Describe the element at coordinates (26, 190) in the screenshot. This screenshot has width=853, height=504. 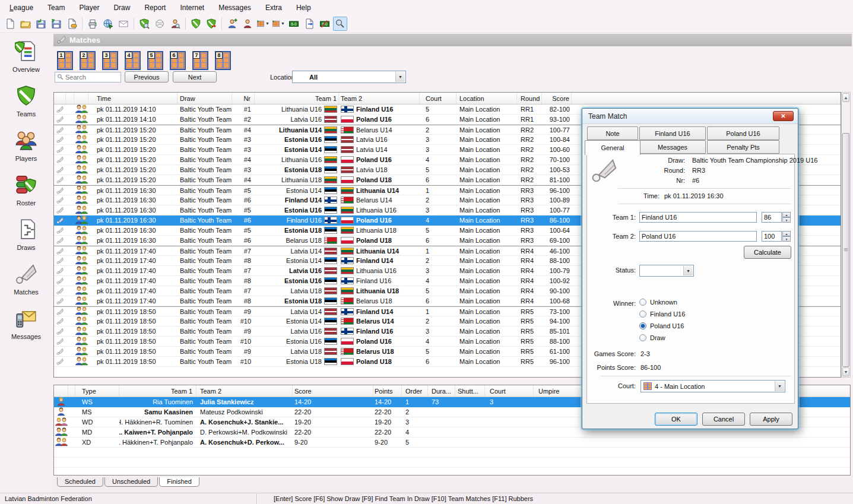
I see `sidebar-item-roster: Roster` at that location.